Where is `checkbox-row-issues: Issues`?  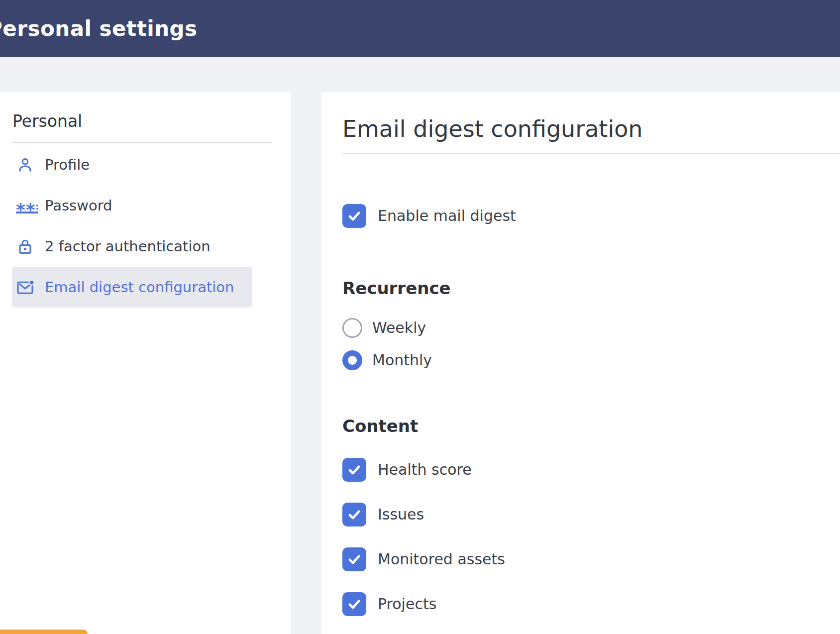
checkbox-row-issues: Issues is located at coordinates (591, 515).